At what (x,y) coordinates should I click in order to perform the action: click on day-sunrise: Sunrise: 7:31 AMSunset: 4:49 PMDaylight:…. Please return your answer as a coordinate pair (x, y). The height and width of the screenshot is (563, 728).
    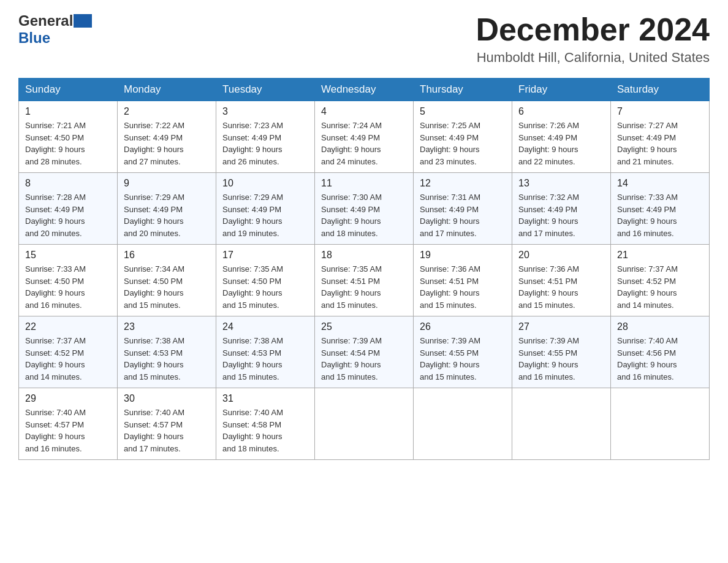
    Looking at the image, I should click on (450, 215).